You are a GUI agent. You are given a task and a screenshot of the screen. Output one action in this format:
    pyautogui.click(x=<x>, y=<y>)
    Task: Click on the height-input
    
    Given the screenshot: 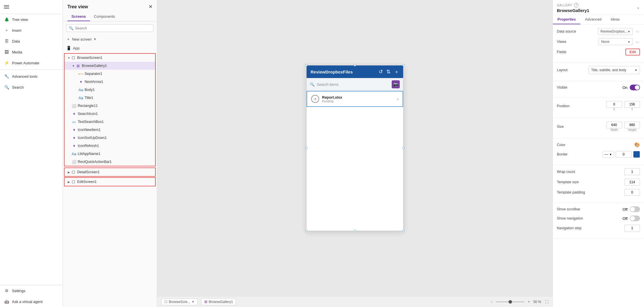 What is the action you would take?
    pyautogui.click(x=632, y=125)
    